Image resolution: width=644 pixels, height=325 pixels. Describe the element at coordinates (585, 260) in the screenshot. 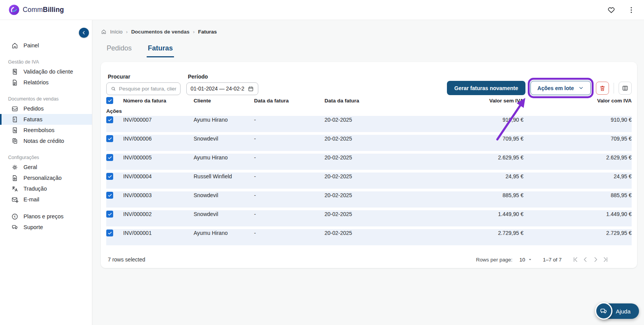

I see `previous-page-button` at that location.